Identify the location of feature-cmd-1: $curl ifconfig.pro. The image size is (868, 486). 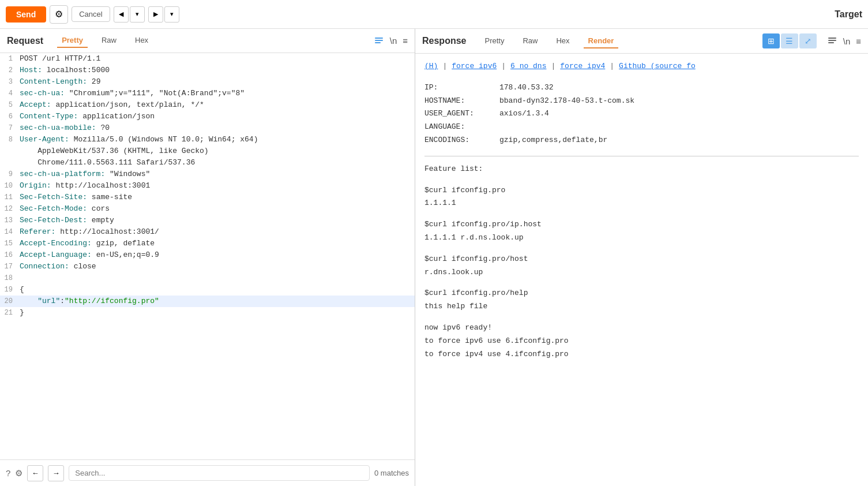
(641, 190).